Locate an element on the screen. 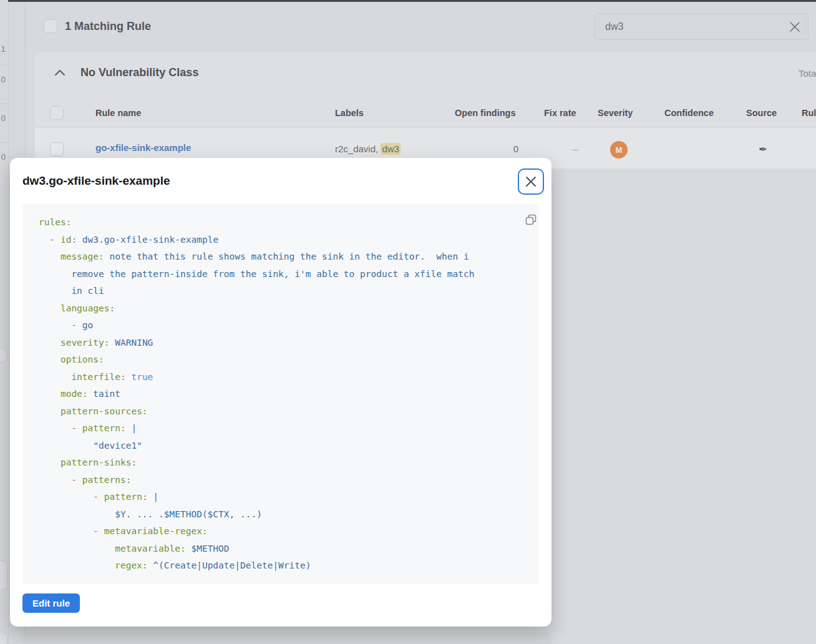 This screenshot has height=644, width=816. close-button is located at coordinates (531, 182).